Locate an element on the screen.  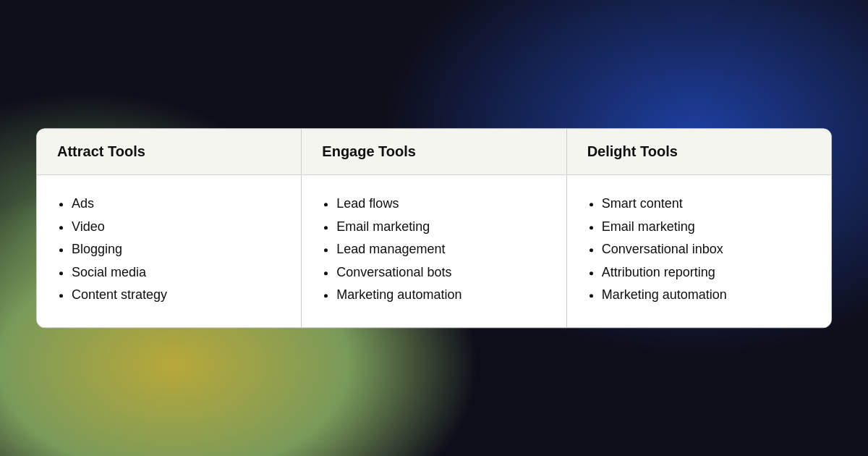
body-cell-0: AdsVideoBloggingSocial mediaContent stra… is located at coordinates (169, 251).